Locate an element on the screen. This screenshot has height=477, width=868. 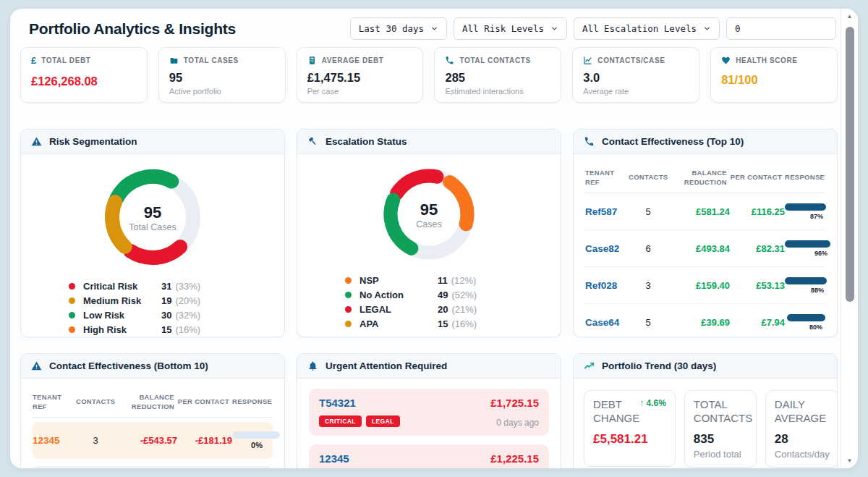
legend-value: 49 is located at coordinates (443, 295).